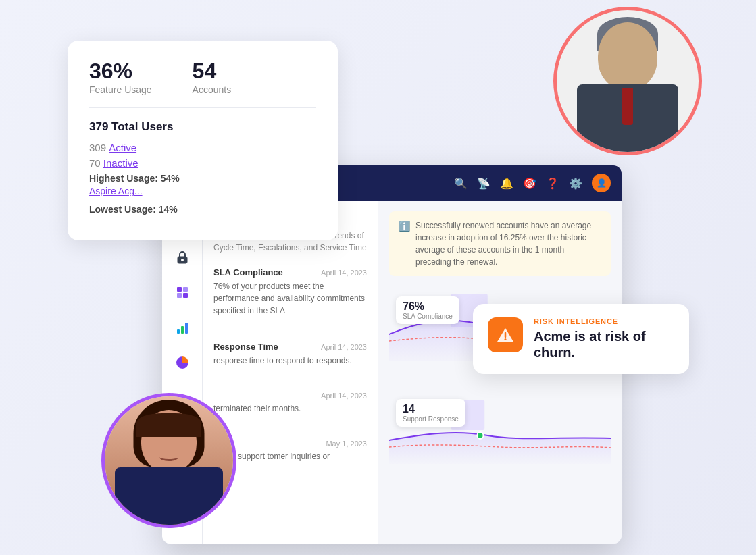 The height and width of the screenshot is (555, 756). Describe the element at coordinates (505, 335) in the screenshot. I see `risk-icon-box` at that location.